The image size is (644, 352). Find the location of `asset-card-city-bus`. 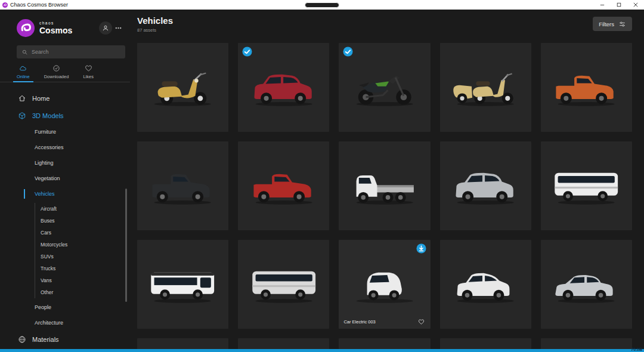

asset-card-city-bus is located at coordinates (182, 284).